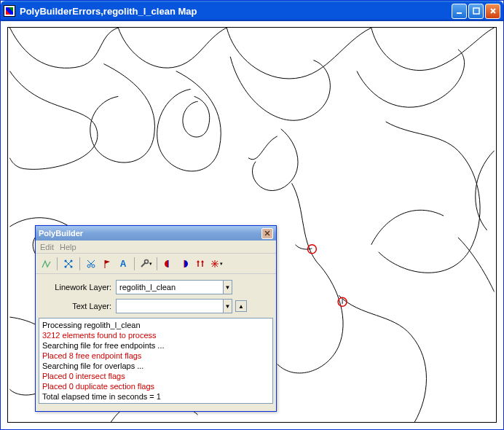 The image size is (504, 430). What do you see at coordinates (91, 264) in the screenshot?
I see `scissors-icon` at bounding box center [91, 264].